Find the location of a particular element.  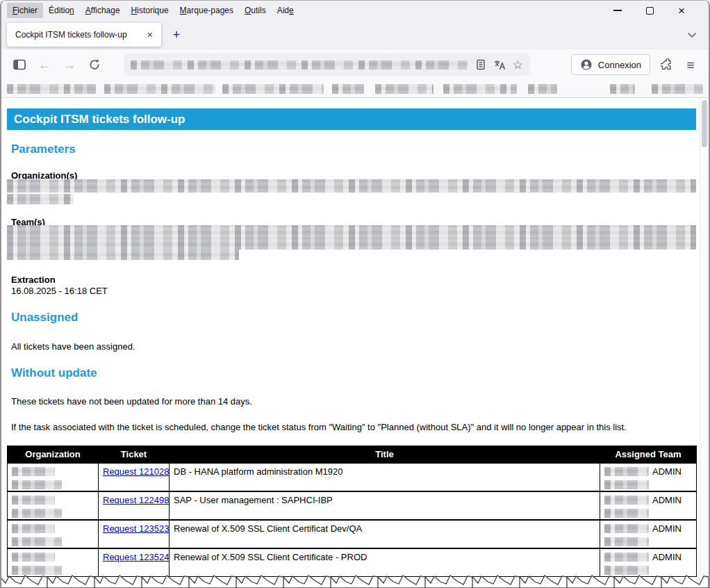

extraction-label: Extraction is located at coordinates (33, 279).